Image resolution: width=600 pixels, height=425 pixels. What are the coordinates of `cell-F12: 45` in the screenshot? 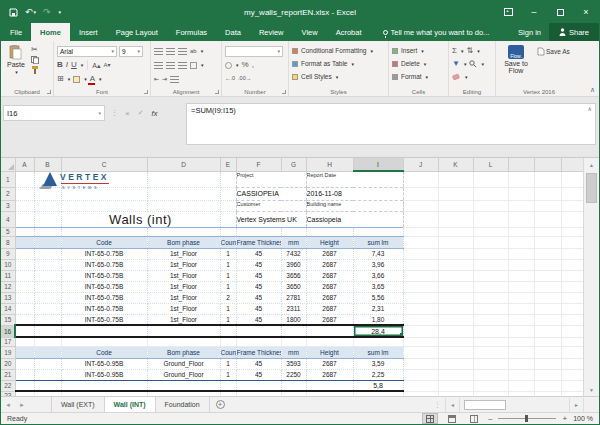 It's located at (258, 286).